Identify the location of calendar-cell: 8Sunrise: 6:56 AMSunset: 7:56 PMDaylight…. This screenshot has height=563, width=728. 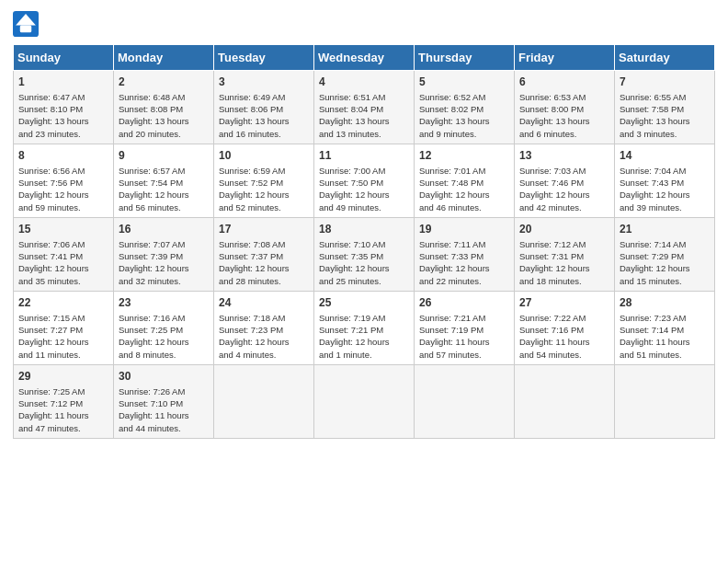
(64, 181).